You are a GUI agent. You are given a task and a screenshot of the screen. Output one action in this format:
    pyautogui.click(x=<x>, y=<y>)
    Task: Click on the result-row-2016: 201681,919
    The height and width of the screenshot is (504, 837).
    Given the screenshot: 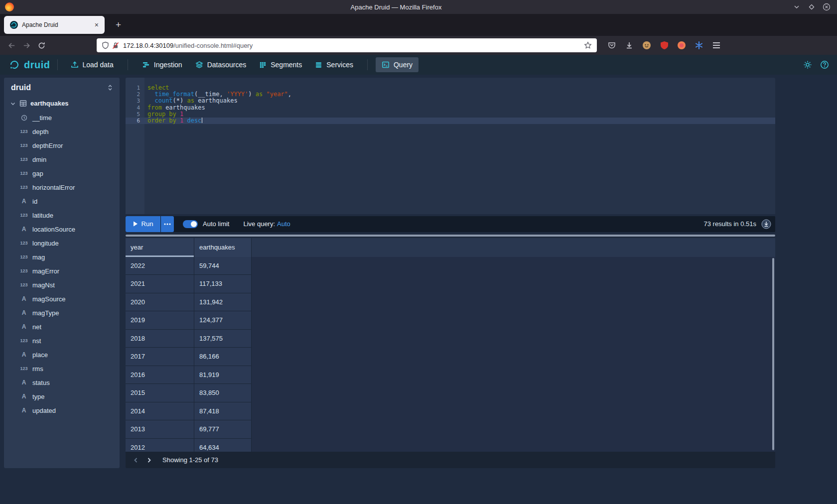 What is the action you would take?
    pyautogui.click(x=450, y=376)
    